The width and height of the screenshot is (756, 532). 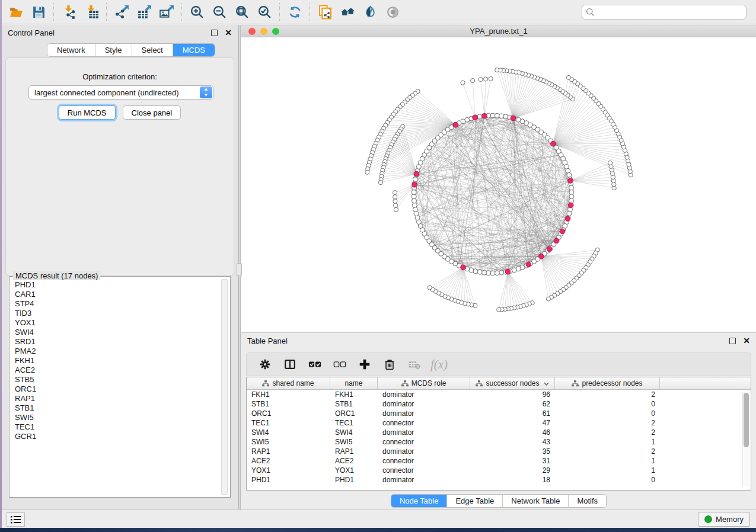 I want to click on column-label: predecessor nodes, so click(x=612, y=383).